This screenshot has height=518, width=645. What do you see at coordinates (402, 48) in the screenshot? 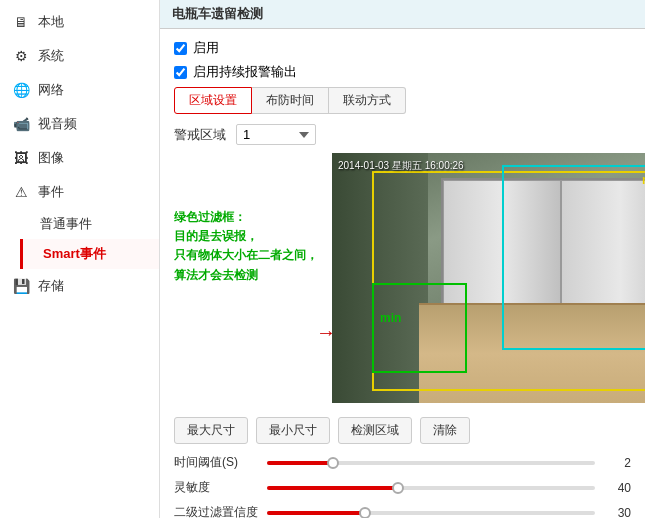
I see `enable-row: 启用` at bounding box center [402, 48].